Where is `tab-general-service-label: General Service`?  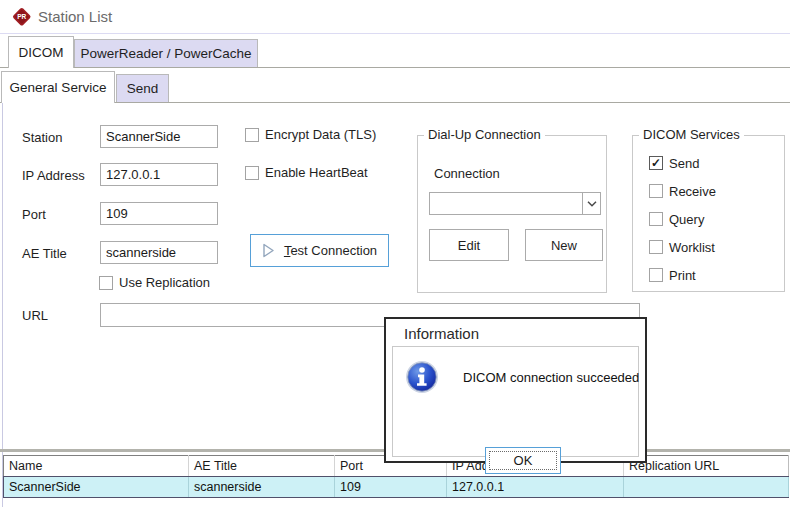
tab-general-service-label: General Service is located at coordinates (58, 88).